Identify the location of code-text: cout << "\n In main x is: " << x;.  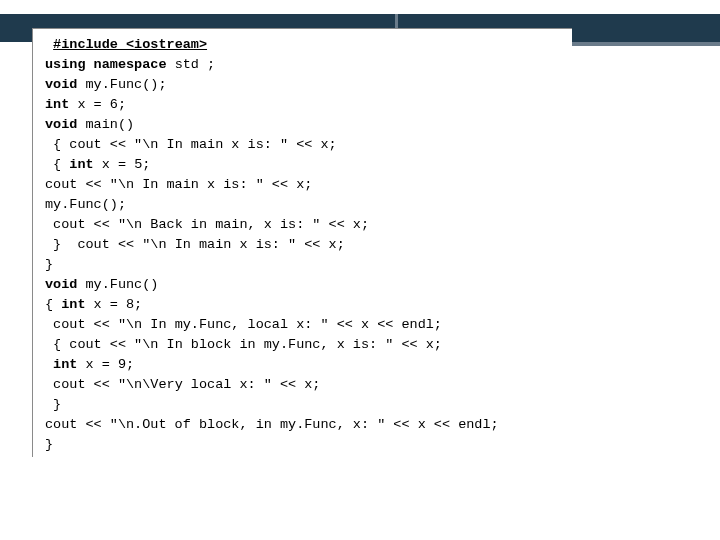
(178, 184).